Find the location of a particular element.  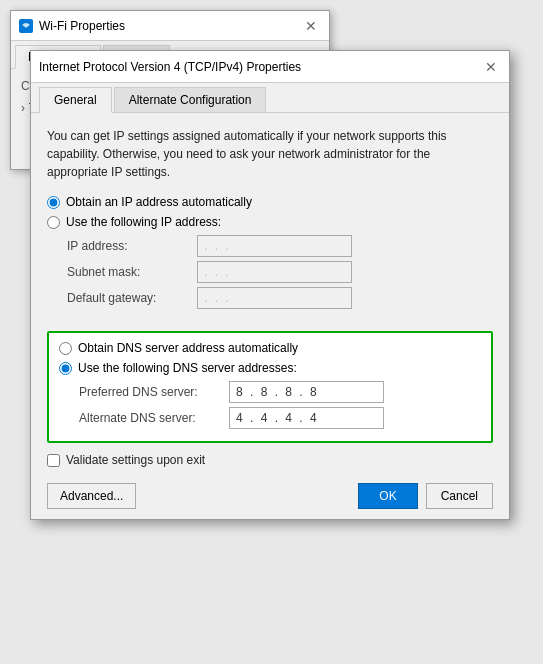

default-gateway-row: Default gateway: . . . is located at coordinates (270, 298).